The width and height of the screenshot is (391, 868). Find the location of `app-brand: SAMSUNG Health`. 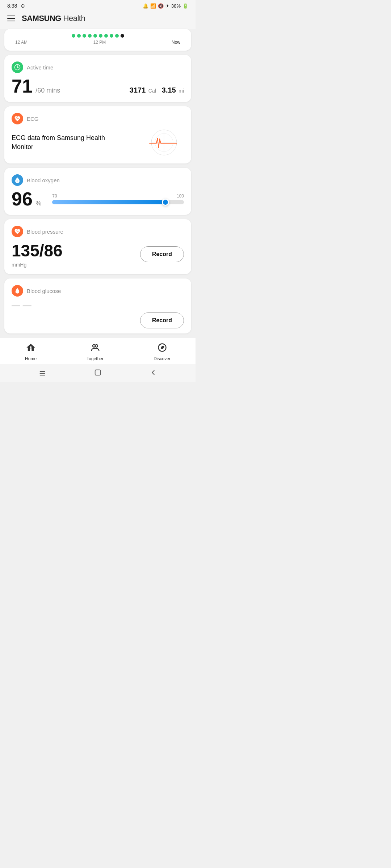

app-brand: SAMSUNG Health is located at coordinates (54, 18).